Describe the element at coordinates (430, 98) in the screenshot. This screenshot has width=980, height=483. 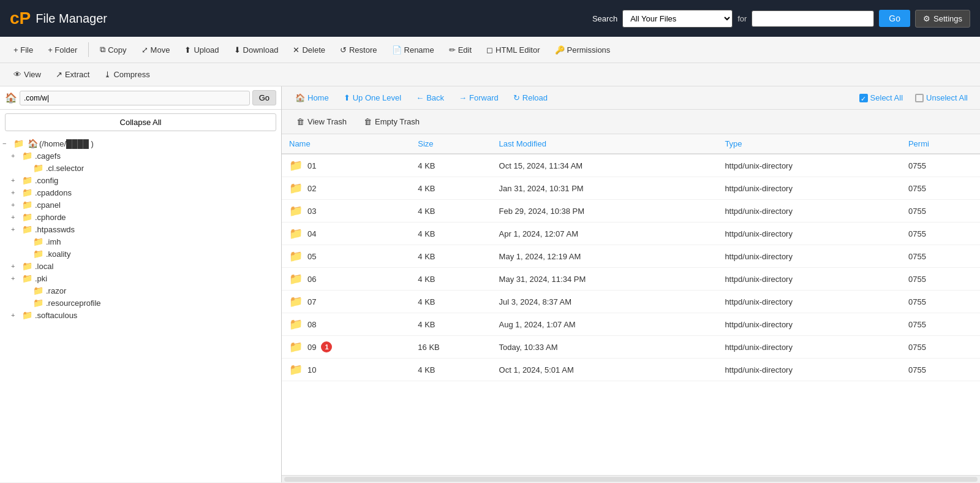
I see `back-button: ← Back` at that location.